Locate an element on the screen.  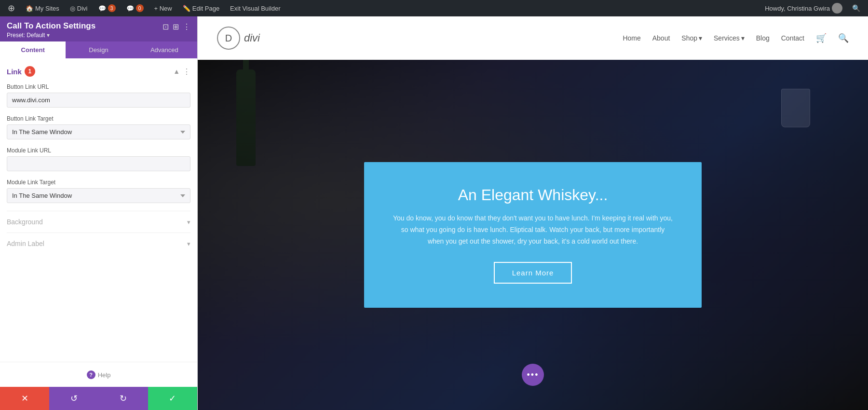
services-dropdown-icon: ▾ is located at coordinates (743, 38).